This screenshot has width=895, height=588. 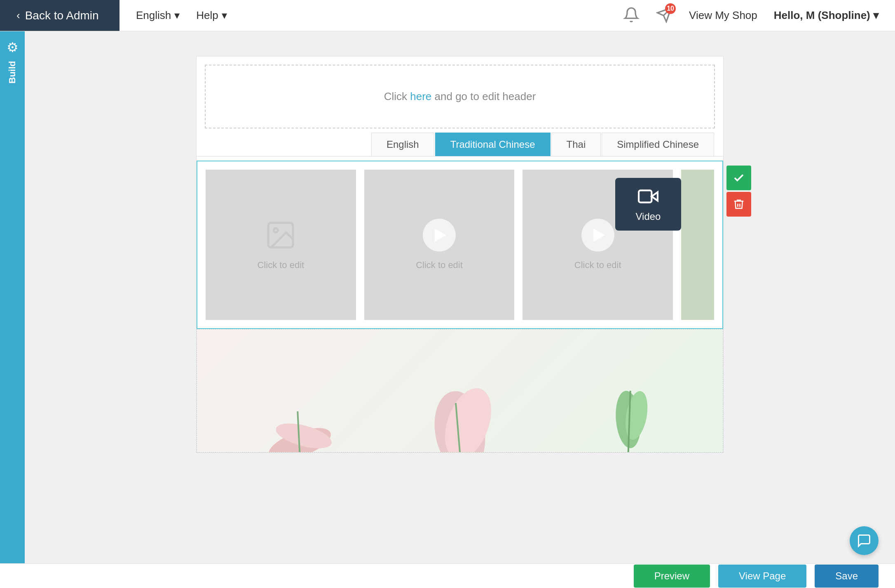 What do you see at coordinates (224, 16) in the screenshot?
I see `help-chevron-icon: ▾` at bounding box center [224, 16].